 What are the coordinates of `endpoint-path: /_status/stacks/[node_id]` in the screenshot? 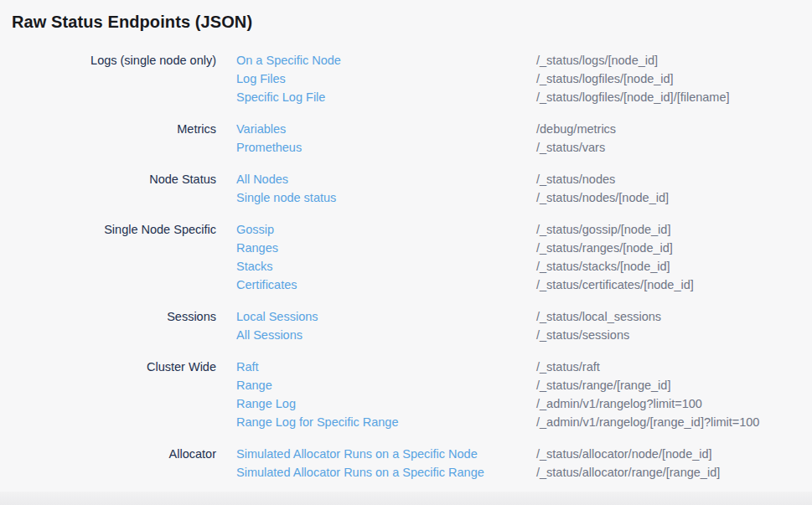 It's located at (603, 266).